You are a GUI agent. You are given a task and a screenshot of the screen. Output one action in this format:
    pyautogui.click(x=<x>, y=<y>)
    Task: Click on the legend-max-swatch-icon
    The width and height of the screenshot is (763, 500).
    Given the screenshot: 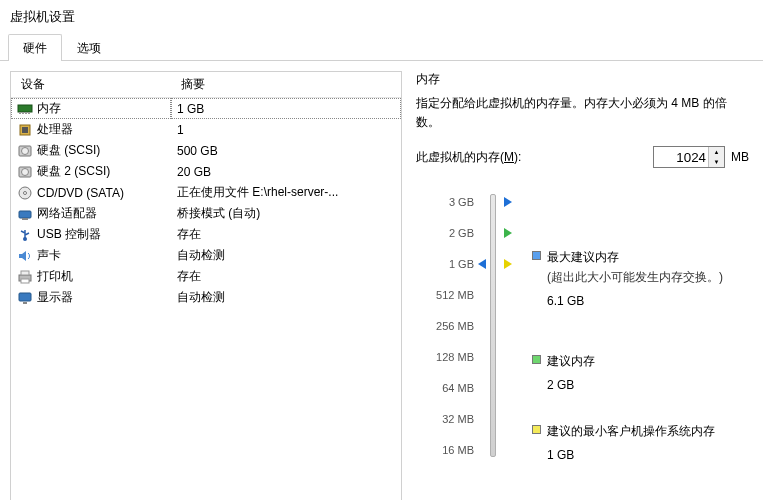 What is the action you would take?
    pyautogui.click(x=536, y=256)
    